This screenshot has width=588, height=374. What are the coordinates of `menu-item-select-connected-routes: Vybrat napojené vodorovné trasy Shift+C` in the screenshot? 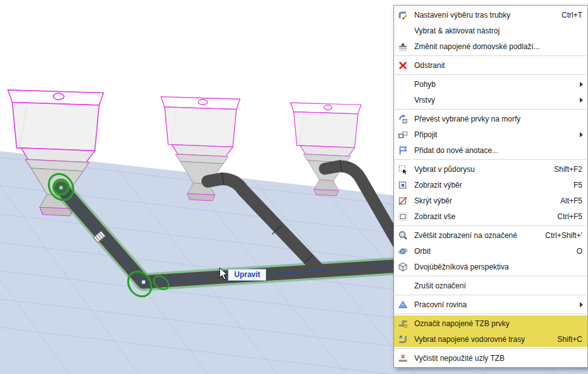 It's located at (491, 339).